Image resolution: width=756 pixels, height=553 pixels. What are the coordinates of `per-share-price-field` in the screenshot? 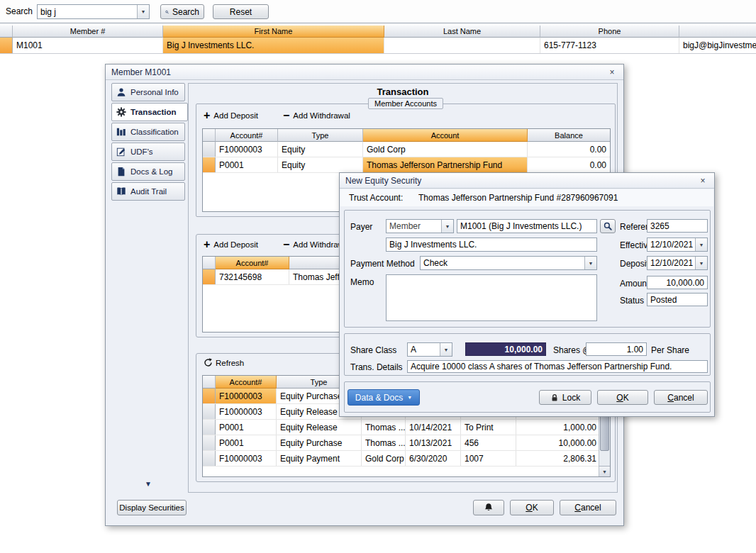 It's located at (616, 349).